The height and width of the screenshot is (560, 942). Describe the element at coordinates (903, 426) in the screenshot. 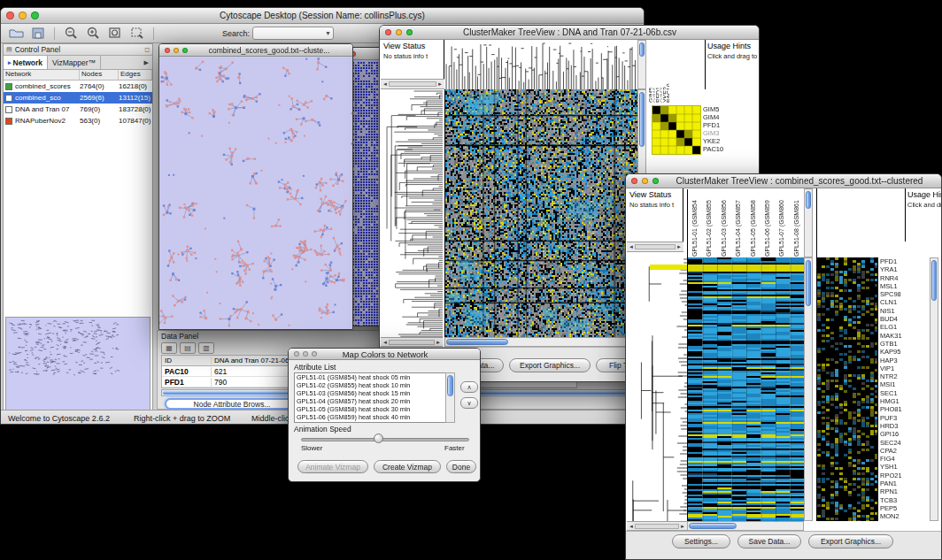

I see `gene-label: HRD3` at that location.